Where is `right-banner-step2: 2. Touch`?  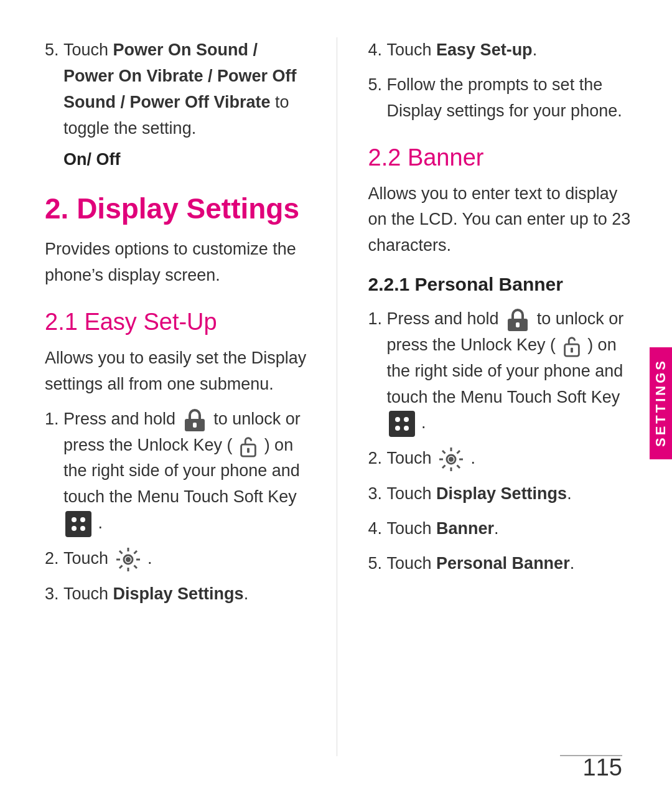 right-banner-step2: 2. Touch is located at coordinates (502, 459).